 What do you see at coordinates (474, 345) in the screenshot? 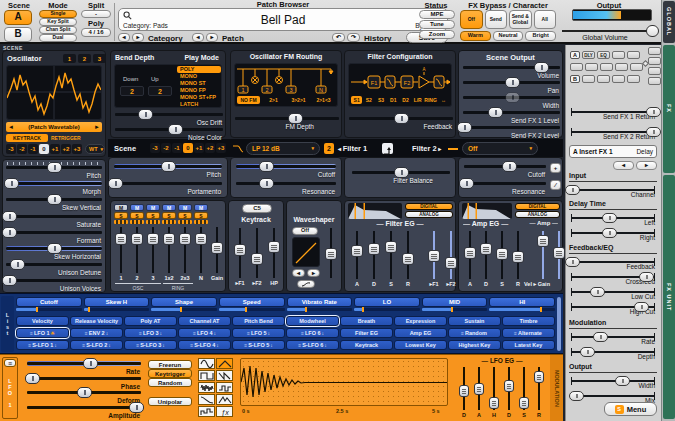
I see `mod-source-cell: Highest Key` at bounding box center [474, 345].